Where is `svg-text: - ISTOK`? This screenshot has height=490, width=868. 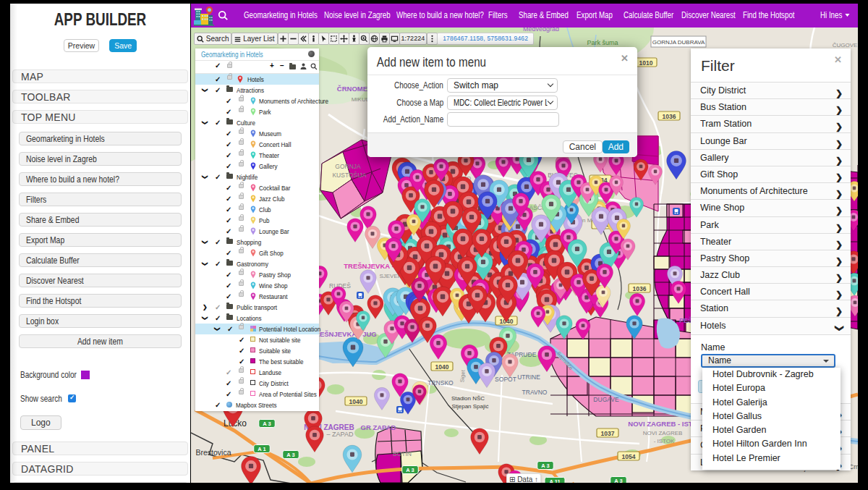
svg-text: - ISTOK is located at coordinates (664, 442).